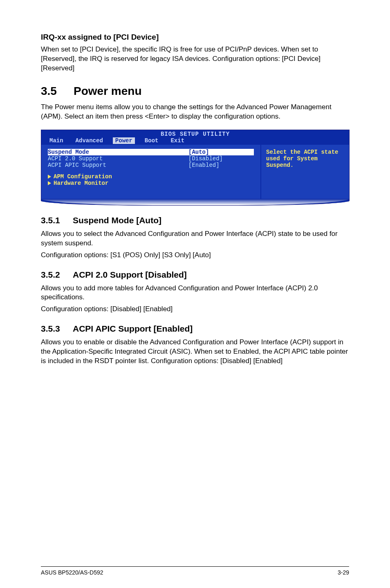  Describe the element at coordinates (195, 293) in the screenshot. I see `para-3-5-2a: Allows you to add more tables for Advanc…` at that location.